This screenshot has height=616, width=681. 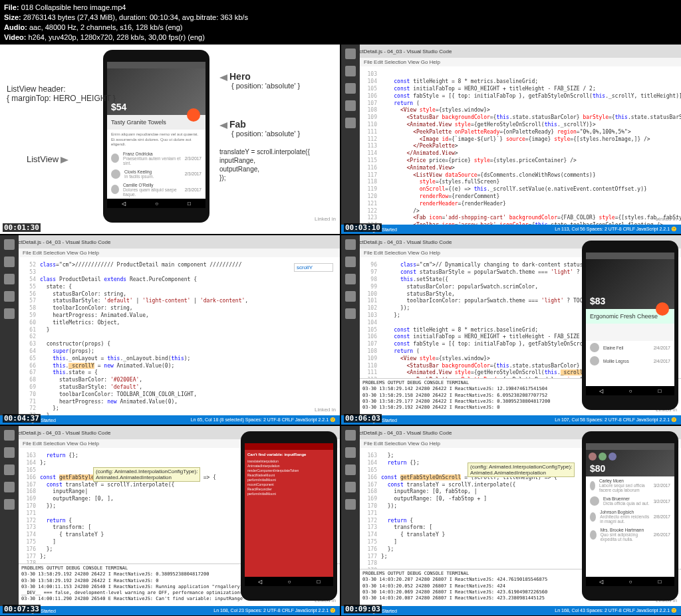 What do you see at coordinates (289, 516) in the screenshot?
I see `phone-mockup: Can't find variable: inputRange translat…` at bounding box center [289, 516].